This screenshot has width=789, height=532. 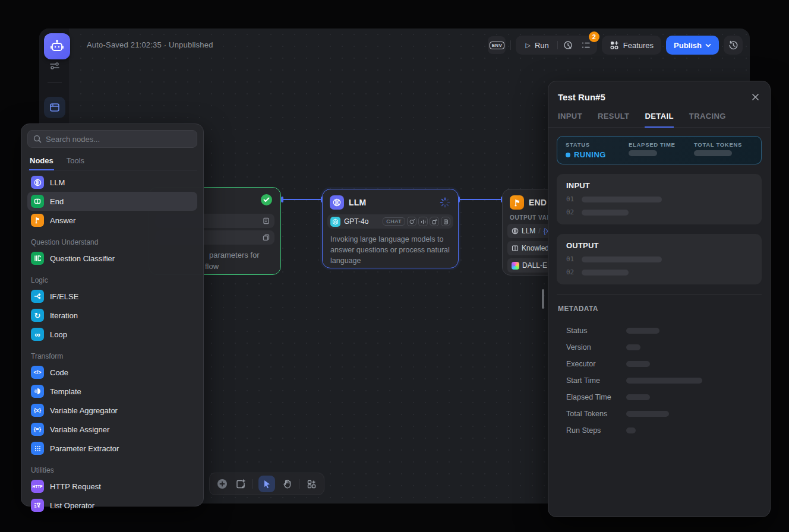 What do you see at coordinates (693, 45) in the screenshot?
I see `publish-button: Publish` at bounding box center [693, 45].